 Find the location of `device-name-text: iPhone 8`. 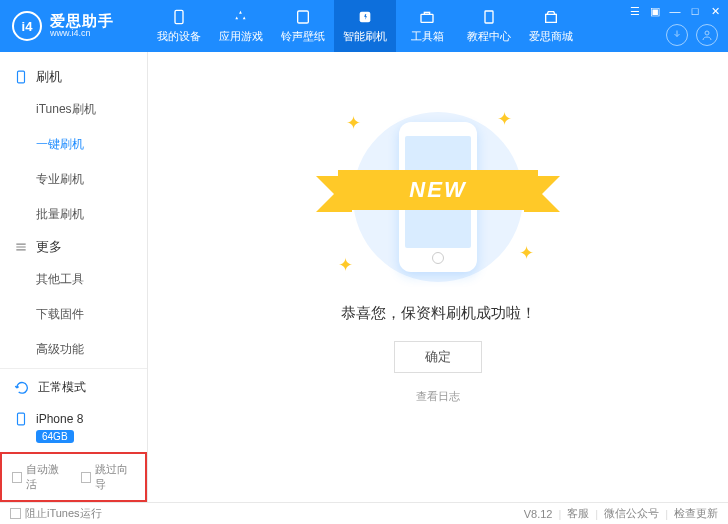

device-name-text: iPhone 8 is located at coordinates (60, 419).